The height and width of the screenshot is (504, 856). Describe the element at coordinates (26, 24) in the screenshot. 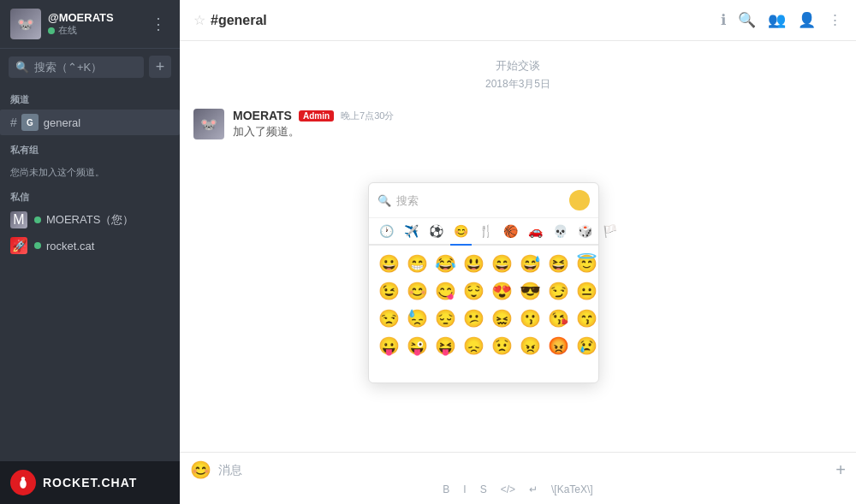

I see `avatar: 🐭` at that location.